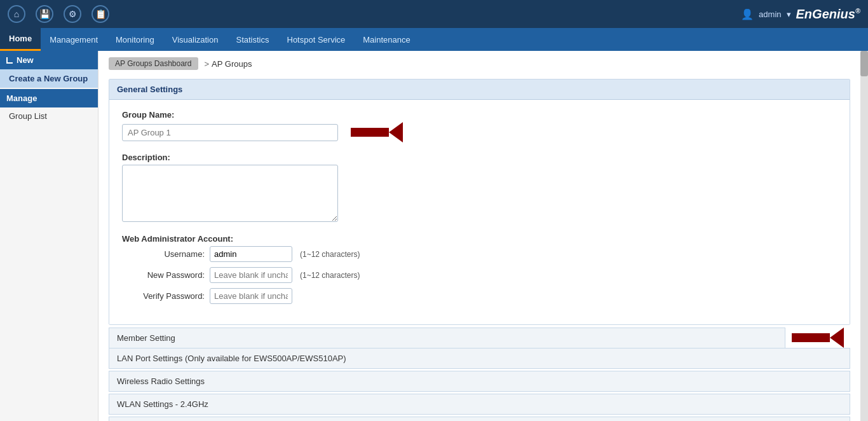 The image size is (868, 421). What do you see at coordinates (479, 239) in the screenshot?
I see `web-admin-label: Web Administrator Account:` at bounding box center [479, 239].